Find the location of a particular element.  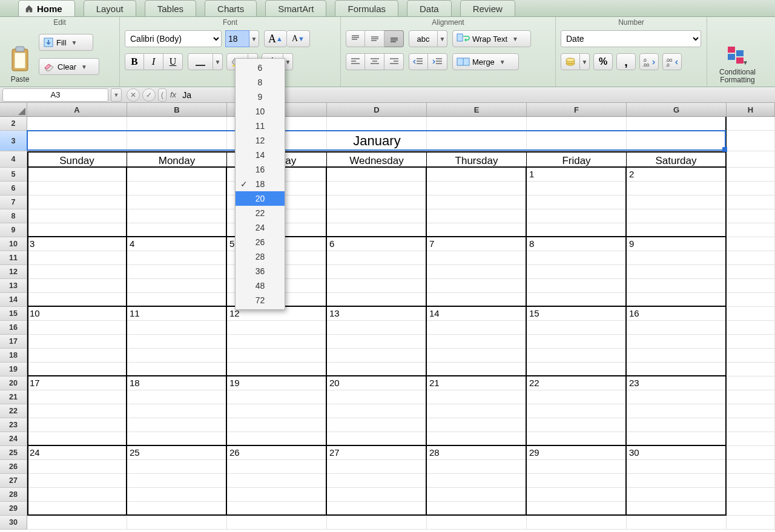

row-header-24: 24 is located at coordinates (13, 439).